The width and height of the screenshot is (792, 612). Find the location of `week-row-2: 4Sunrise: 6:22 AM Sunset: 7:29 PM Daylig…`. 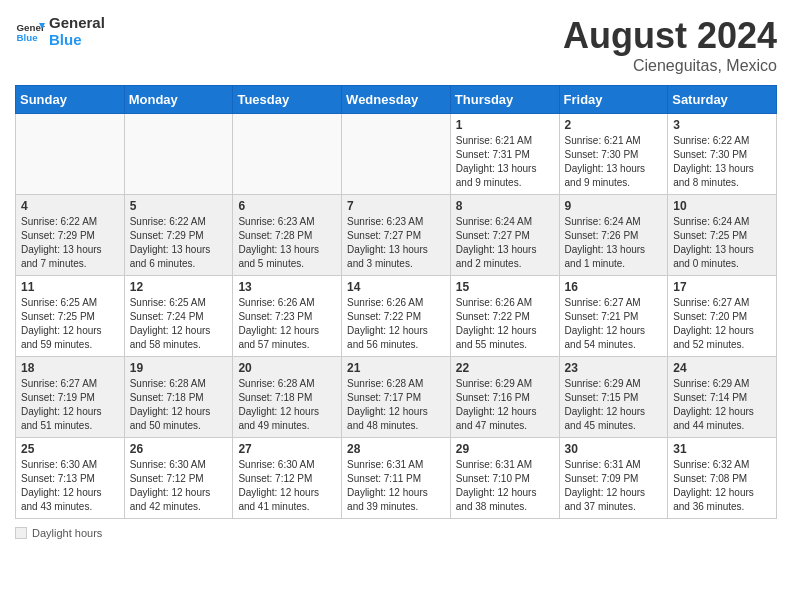

week-row-2: 4Sunrise: 6:22 AM Sunset: 7:29 PM Daylig… is located at coordinates (396, 236).